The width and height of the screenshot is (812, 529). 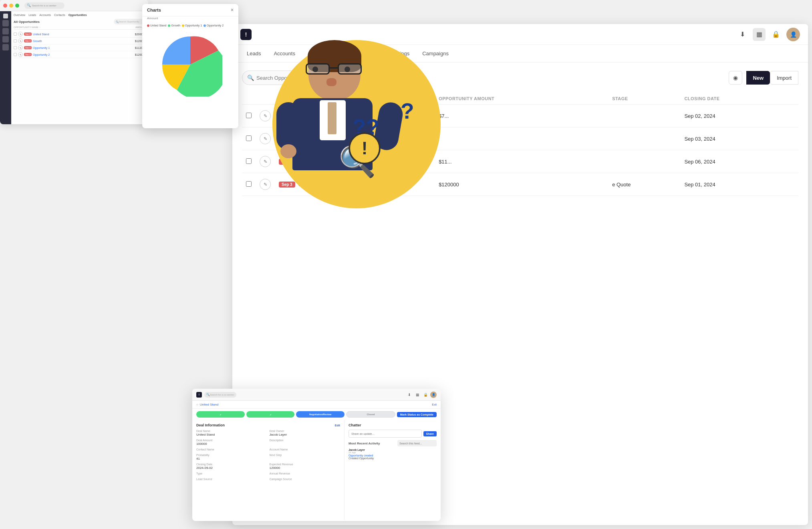 I want to click on detail-user-avatar: 👤, so click(x=433, y=395).